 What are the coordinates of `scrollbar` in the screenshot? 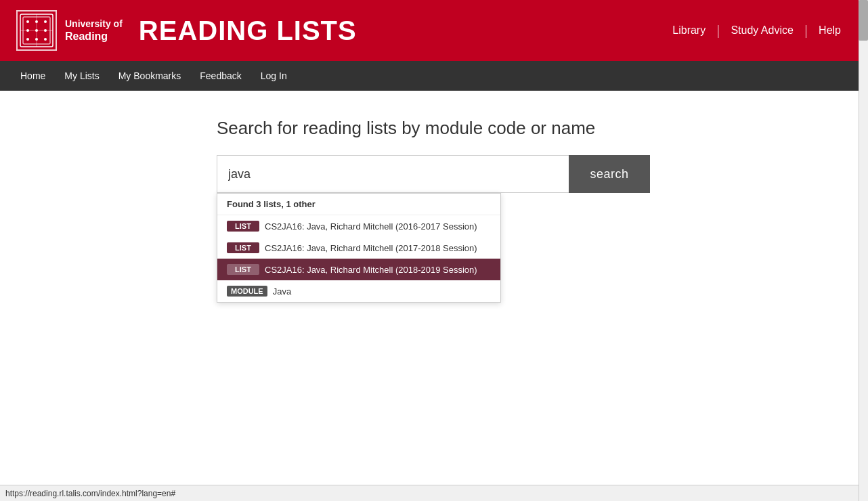 It's located at (863, 248).